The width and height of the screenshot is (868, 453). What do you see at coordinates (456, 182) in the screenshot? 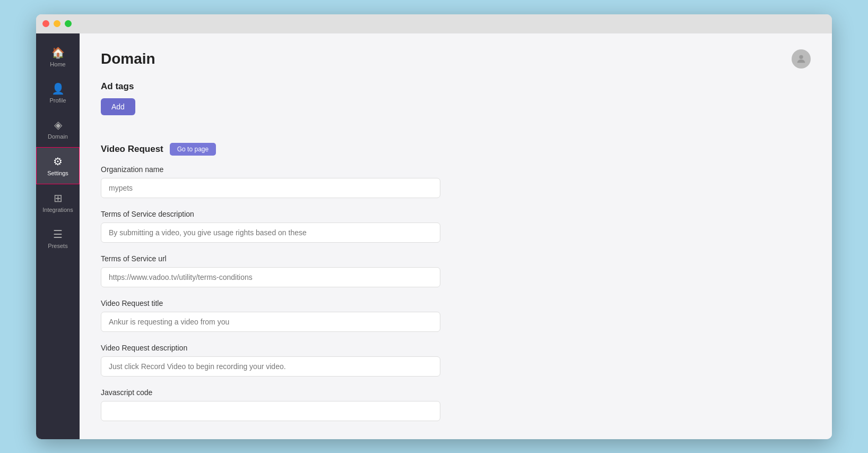
I see `form-group-org-name: Organization name` at bounding box center [456, 182].